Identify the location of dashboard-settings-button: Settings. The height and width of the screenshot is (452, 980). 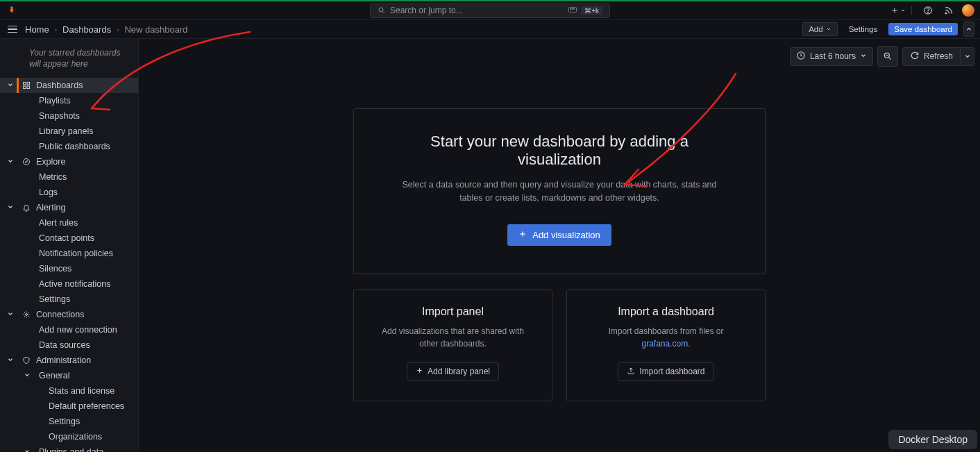
(863, 29).